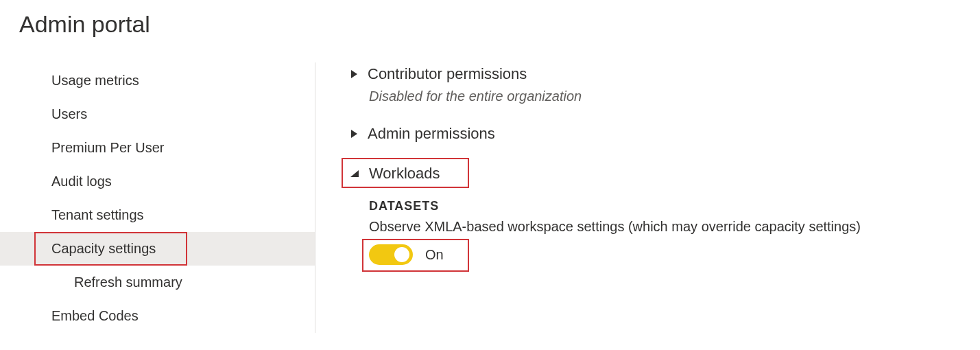 This screenshot has height=350, width=980. I want to click on sidebar-item-tenant-settings: Tenant settings, so click(158, 215).